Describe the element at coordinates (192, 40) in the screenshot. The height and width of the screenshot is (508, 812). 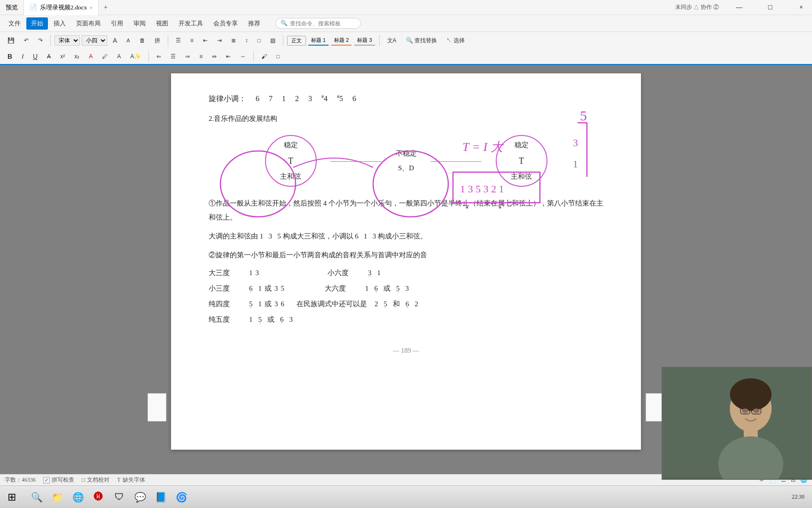
I see `num-list-btn: ≡` at that location.